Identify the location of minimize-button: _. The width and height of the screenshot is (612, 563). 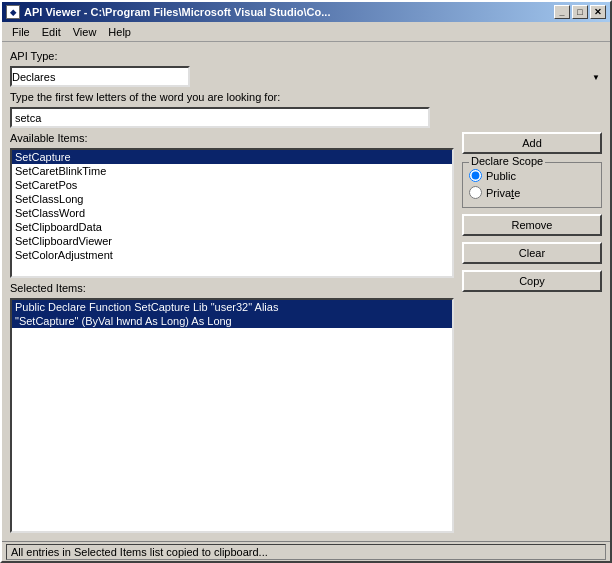
(562, 12).